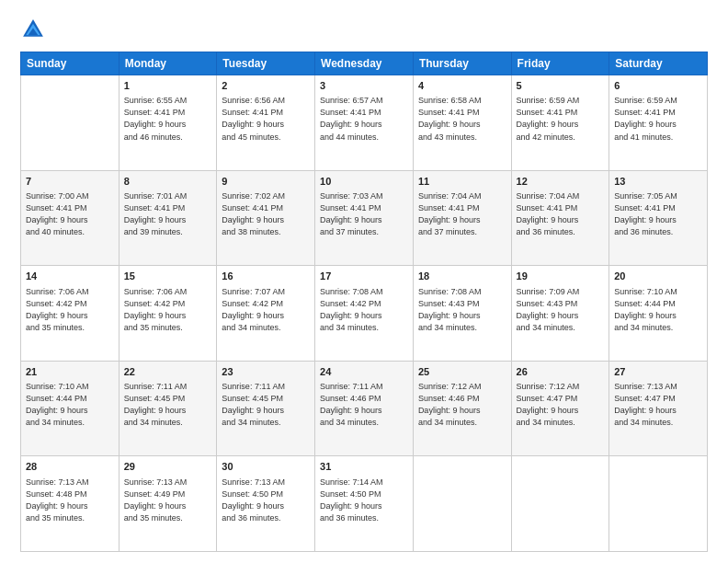 Image resolution: width=728 pixels, height=563 pixels. Describe the element at coordinates (167, 314) in the screenshot. I see `calendar-cell: 15Sunrise: 7:06 AM Sunset: 4:42 PM Dayli…` at that location.